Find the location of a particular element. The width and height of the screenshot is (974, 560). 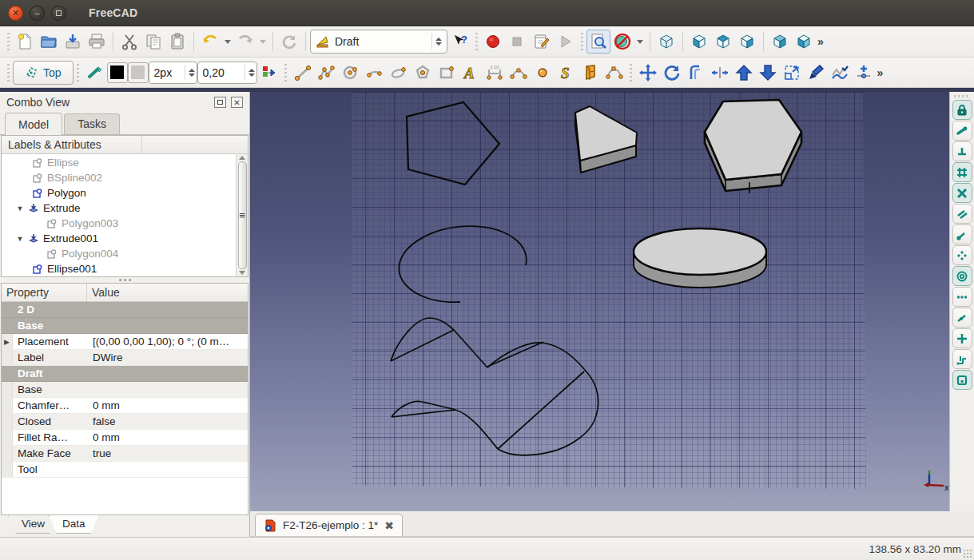

panel-splitter is located at coordinates (125, 280).